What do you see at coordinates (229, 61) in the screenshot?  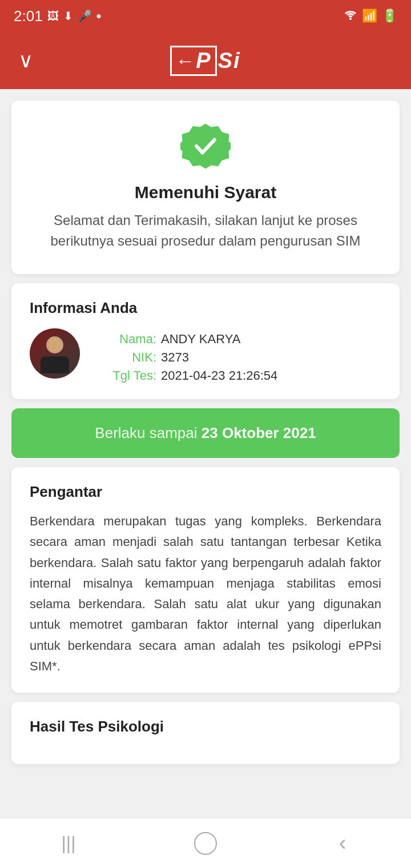 I see `logo-psi-text: Si` at bounding box center [229, 61].